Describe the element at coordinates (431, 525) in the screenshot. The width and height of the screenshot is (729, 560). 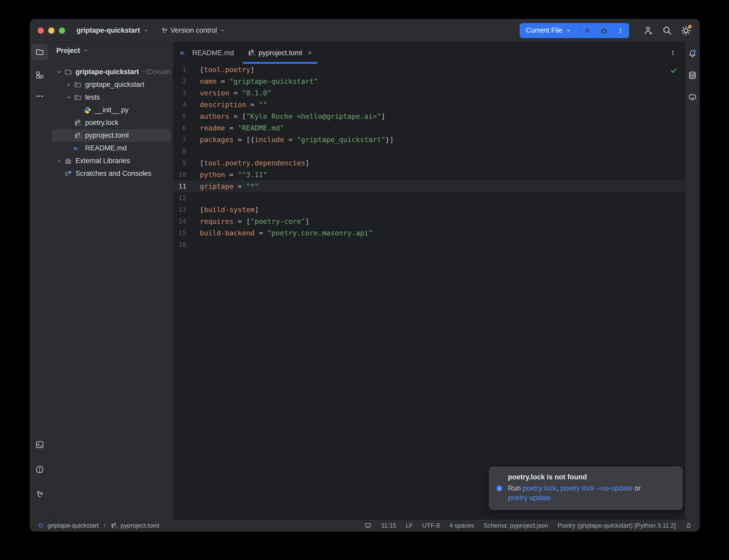
I see `status-segment: UTF-8` at that location.